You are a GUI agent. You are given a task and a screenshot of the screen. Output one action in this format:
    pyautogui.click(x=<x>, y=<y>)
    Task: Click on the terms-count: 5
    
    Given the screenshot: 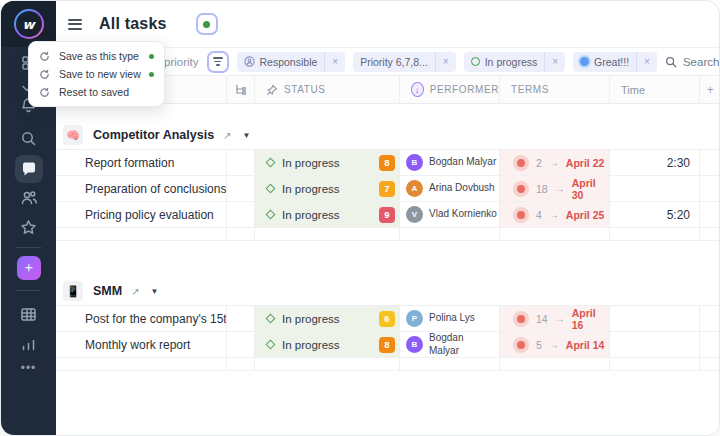 What is the action you would take?
    pyautogui.click(x=539, y=345)
    